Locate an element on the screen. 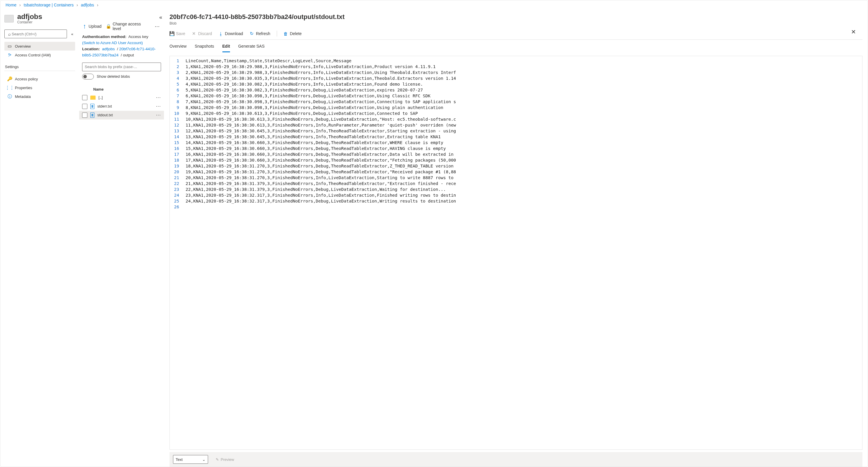 The height and width of the screenshot is (467, 868). upload-icon: ⭡ is located at coordinates (85, 26).